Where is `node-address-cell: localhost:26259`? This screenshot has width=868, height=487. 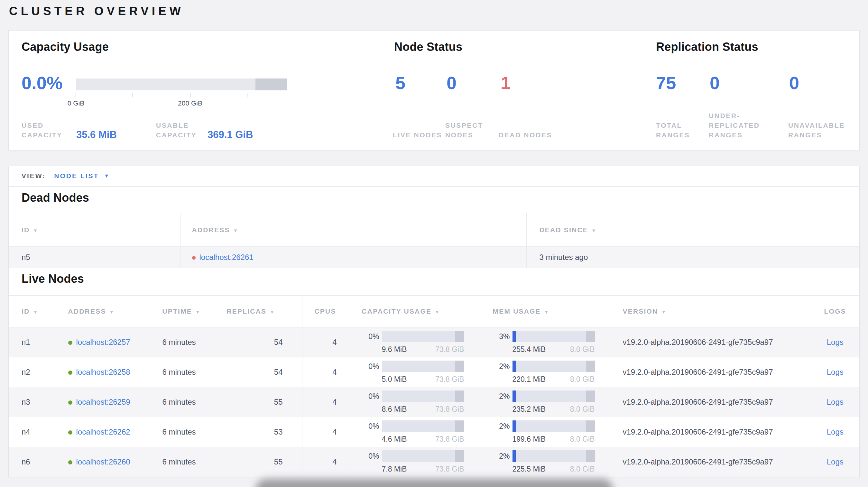 node-address-cell: localhost:26259 is located at coordinates (103, 402).